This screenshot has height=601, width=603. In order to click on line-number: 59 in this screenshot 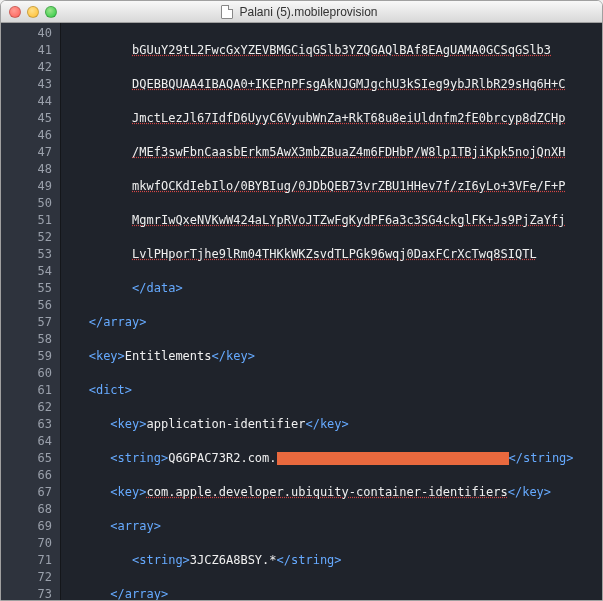, I will do `click(26, 356)`.